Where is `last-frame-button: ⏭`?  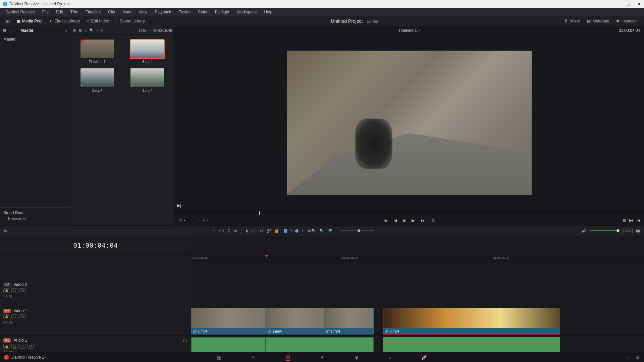 last-frame-button: ⏭ is located at coordinates (423, 221).